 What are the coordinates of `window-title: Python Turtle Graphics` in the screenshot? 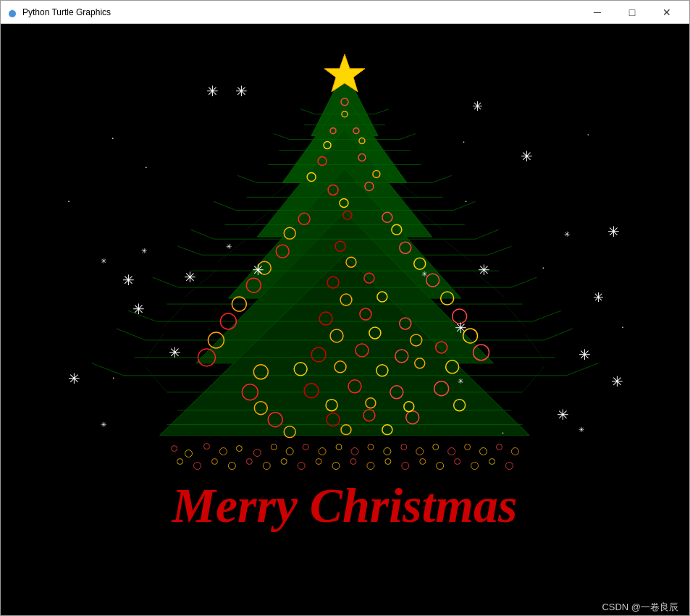 It's located at (301, 12).